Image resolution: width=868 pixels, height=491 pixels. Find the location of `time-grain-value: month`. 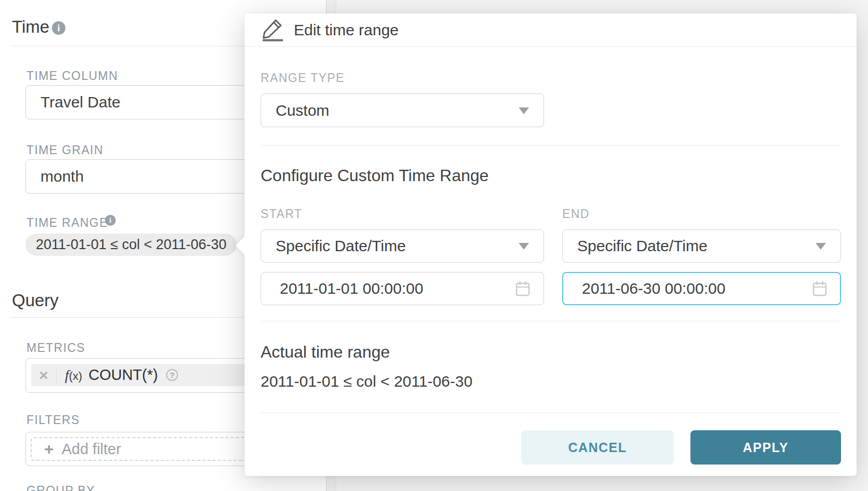

time-grain-value: month is located at coordinates (62, 176).